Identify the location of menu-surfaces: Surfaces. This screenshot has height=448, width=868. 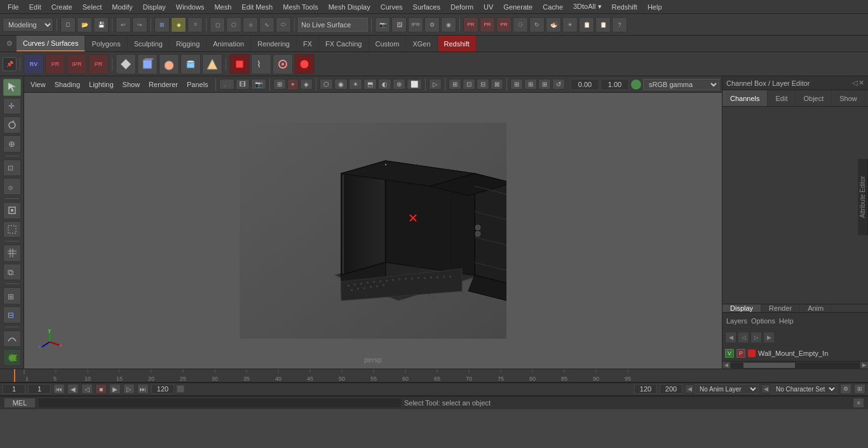
(427, 7).